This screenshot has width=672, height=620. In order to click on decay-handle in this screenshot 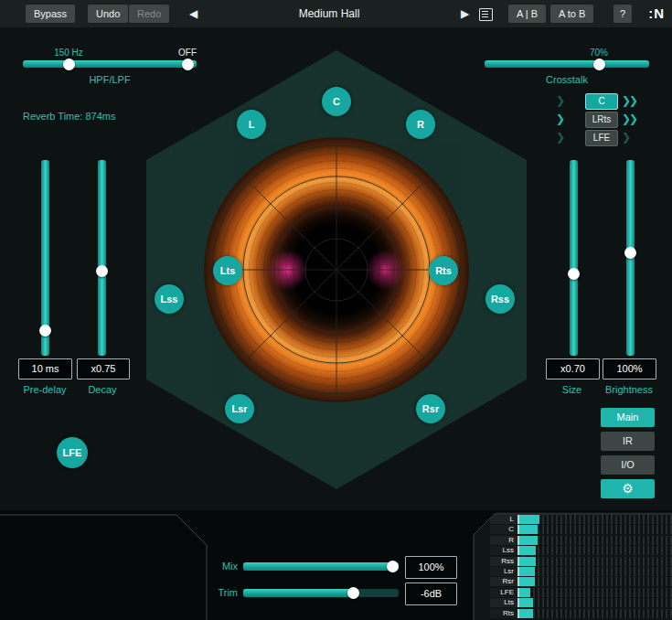, I will do `click(102, 271)`.